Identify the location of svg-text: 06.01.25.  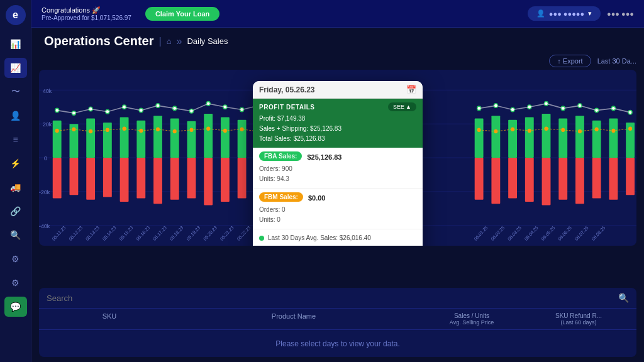
(480, 234).